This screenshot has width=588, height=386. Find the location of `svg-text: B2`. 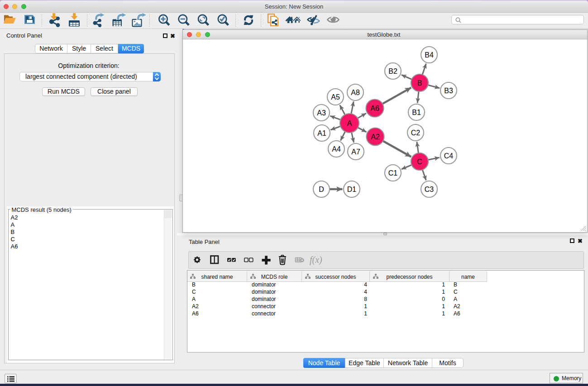

svg-text: B2 is located at coordinates (393, 71).